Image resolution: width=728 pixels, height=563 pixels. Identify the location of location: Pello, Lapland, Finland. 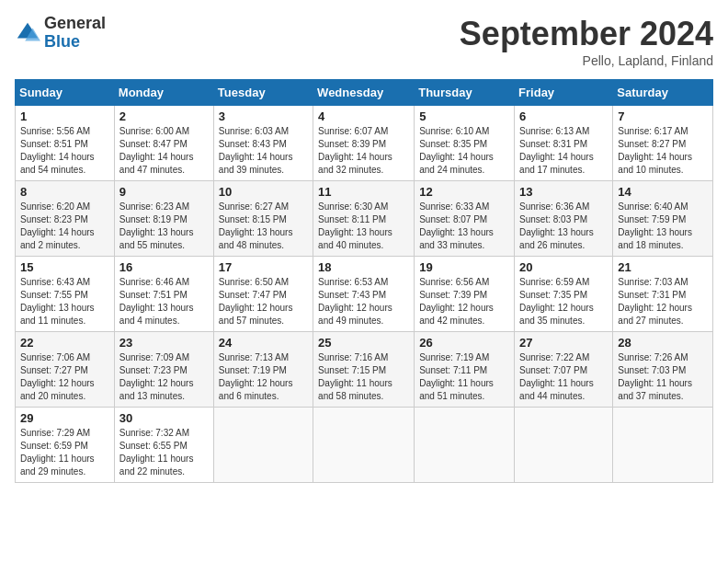
(586, 61).